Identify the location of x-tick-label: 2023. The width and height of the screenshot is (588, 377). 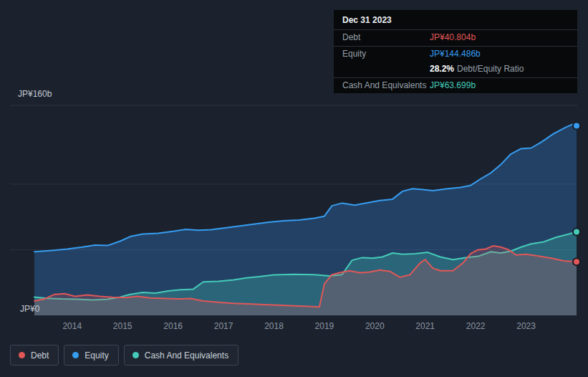
(526, 326).